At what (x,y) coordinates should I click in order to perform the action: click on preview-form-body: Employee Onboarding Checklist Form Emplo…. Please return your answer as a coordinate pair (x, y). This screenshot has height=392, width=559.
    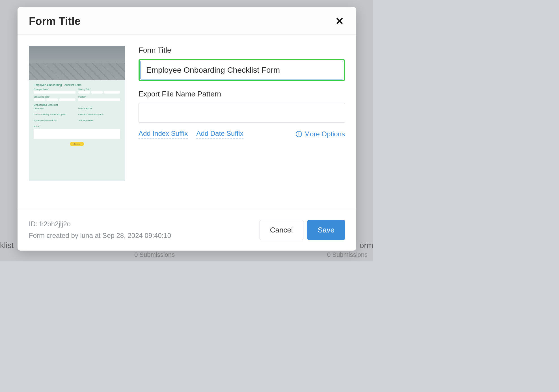
    Looking at the image, I should click on (77, 130).